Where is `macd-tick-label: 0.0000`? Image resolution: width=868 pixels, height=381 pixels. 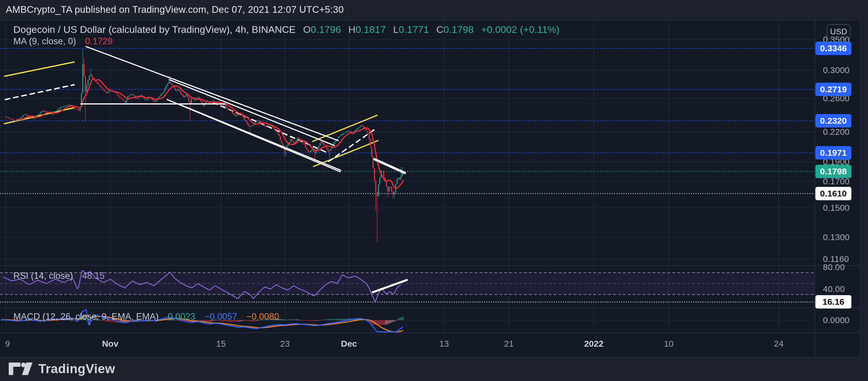
macd-tick-label: 0.0000 is located at coordinates (836, 320).